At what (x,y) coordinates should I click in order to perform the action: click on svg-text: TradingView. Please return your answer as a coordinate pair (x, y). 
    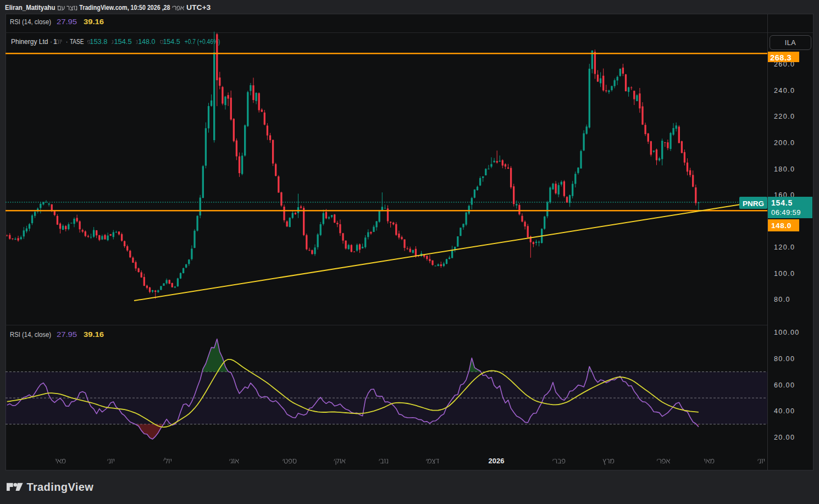
    Looking at the image, I should click on (60, 487).